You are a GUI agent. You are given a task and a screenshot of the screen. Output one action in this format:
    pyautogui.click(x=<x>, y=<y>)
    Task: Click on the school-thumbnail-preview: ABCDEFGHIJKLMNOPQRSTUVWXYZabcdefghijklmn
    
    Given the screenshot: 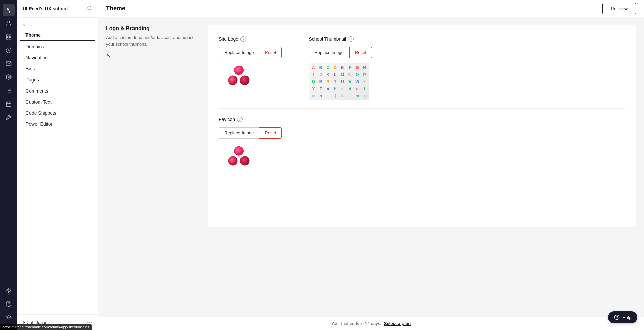 What is the action you would take?
    pyautogui.click(x=339, y=82)
    